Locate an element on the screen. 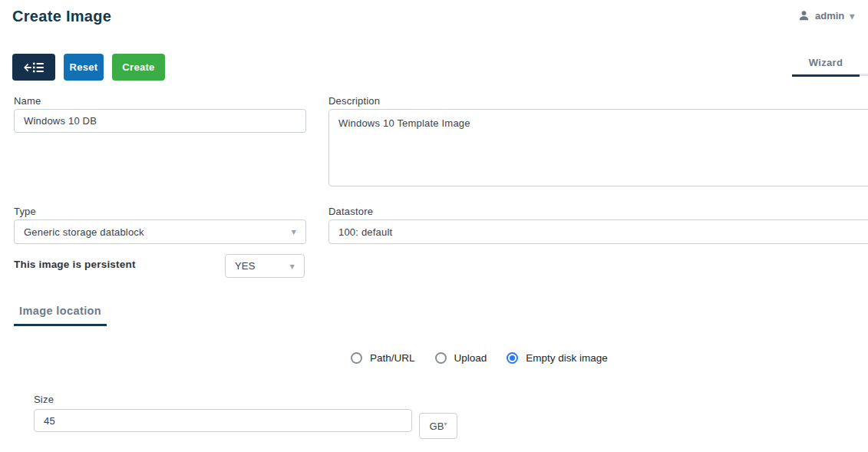  create-button: Create is located at coordinates (138, 68).